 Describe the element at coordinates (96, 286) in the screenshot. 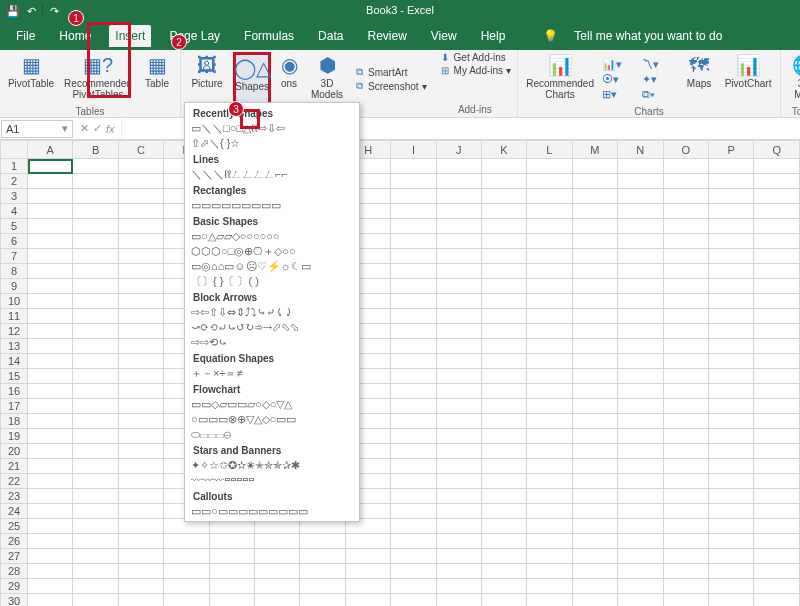

I see `cell-B9` at that location.